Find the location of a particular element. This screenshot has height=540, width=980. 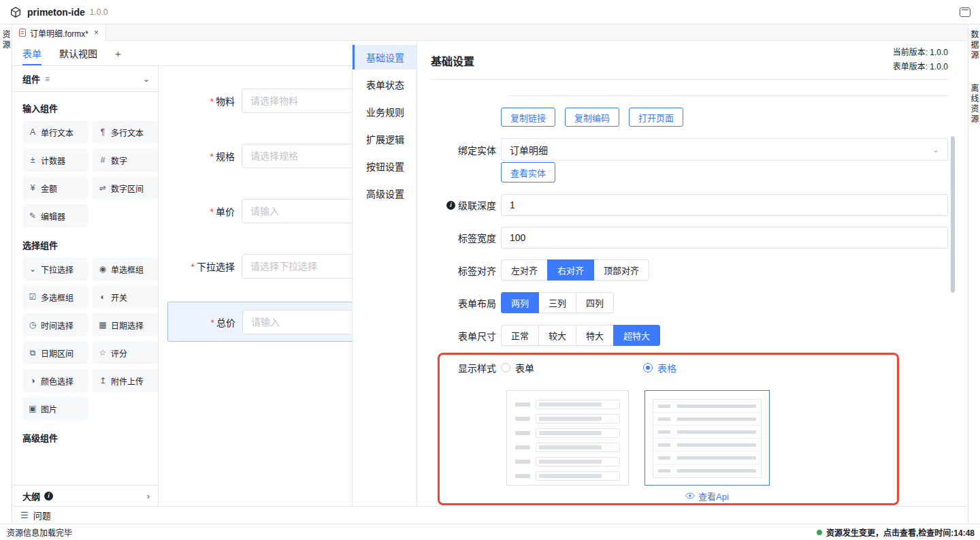

component-item-editor: ✎编辑器 is located at coordinates (55, 216).